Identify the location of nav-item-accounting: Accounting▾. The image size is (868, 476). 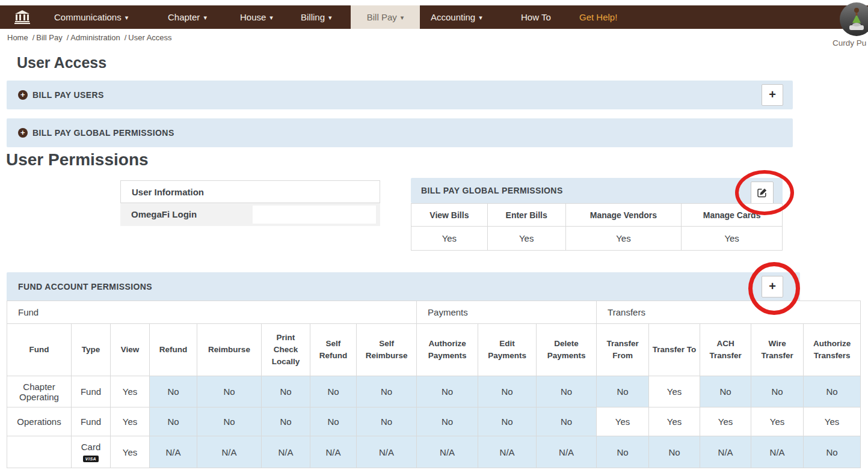
(457, 17).